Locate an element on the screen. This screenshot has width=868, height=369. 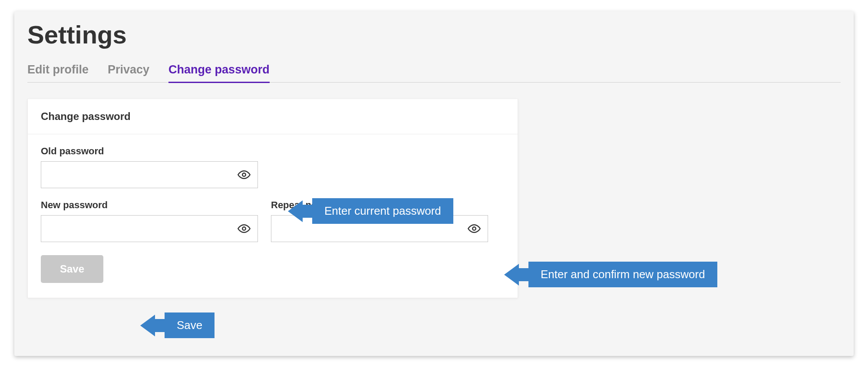
repeat-password-field: Repeat new password is located at coordinates (380, 221).